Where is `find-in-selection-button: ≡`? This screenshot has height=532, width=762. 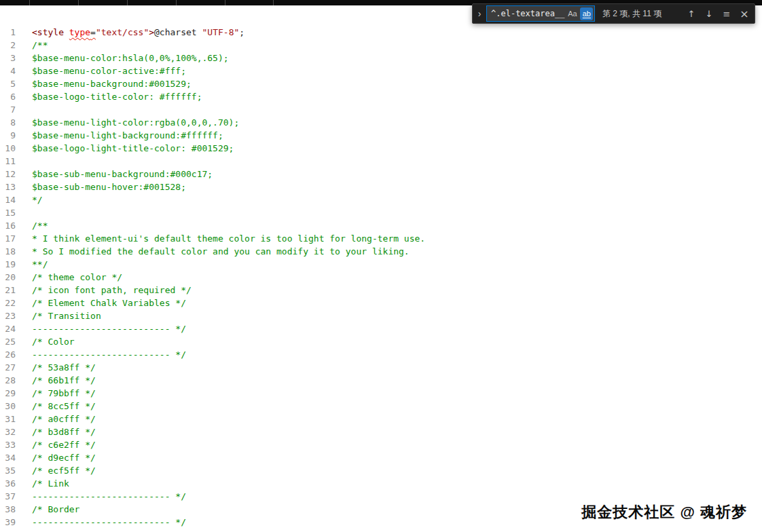
find-in-selection-button: ≡ is located at coordinates (727, 14).